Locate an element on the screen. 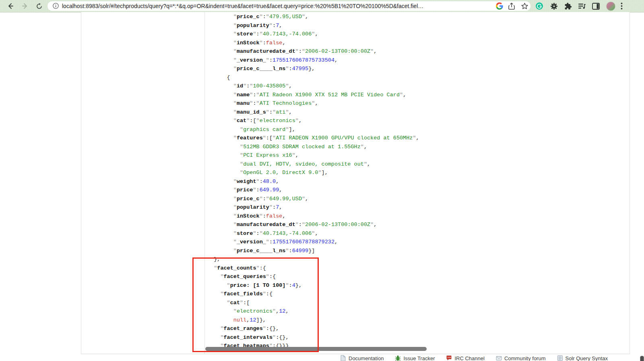 This screenshot has height=361, width=644. footer-link-irc-channel: IRC Channel is located at coordinates (465, 358).